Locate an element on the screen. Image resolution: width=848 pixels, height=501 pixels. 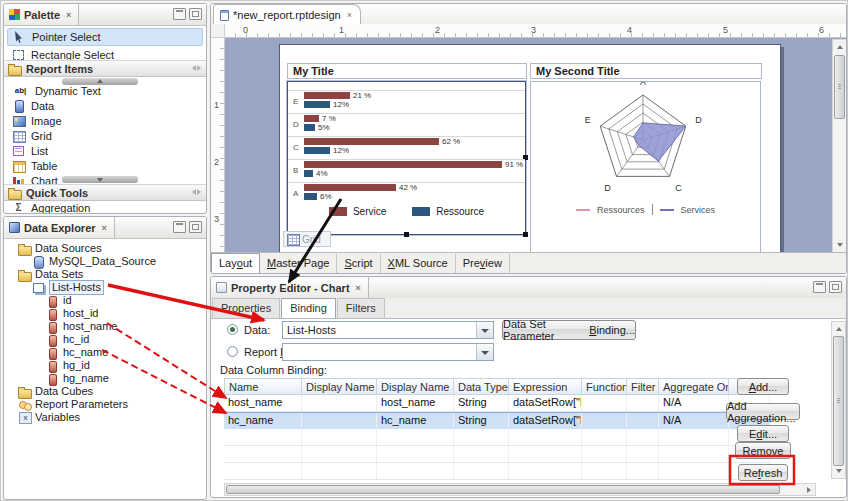
bar-chart-element: My Title E21 %12%D7 %5%C62 %12%B91 %4%A4… is located at coordinates (407, 149).